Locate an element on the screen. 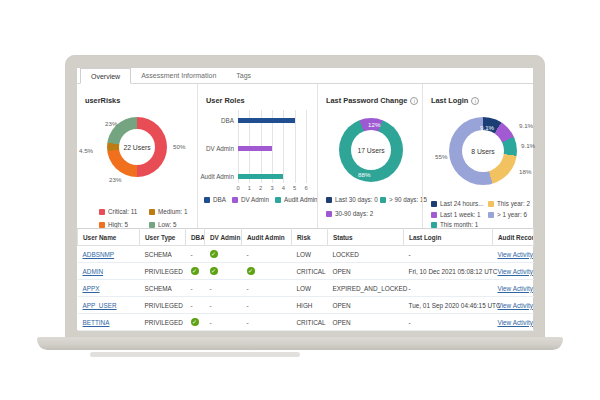  legend-item: This year: 2 is located at coordinates (509, 204).